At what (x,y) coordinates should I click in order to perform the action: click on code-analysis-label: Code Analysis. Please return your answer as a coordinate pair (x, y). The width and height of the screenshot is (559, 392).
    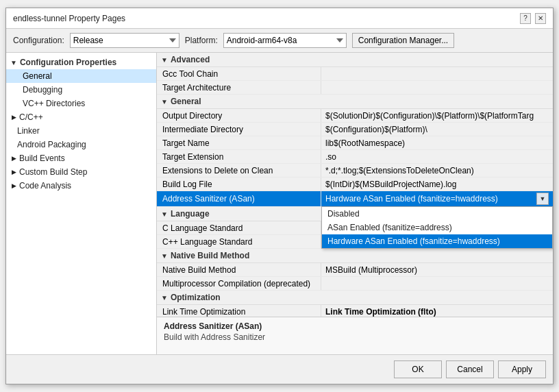
    Looking at the image, I should click on (45, 186).